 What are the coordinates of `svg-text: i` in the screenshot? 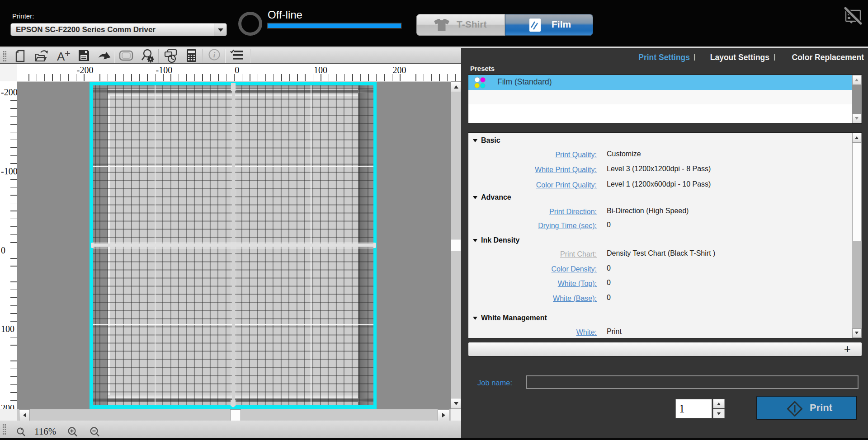 It's located at (214, 55).